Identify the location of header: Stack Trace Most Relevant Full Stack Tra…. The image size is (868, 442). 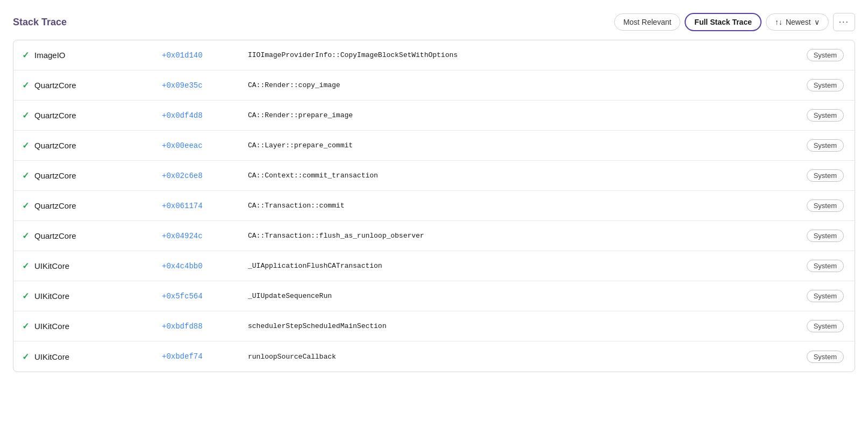
(434, 22).